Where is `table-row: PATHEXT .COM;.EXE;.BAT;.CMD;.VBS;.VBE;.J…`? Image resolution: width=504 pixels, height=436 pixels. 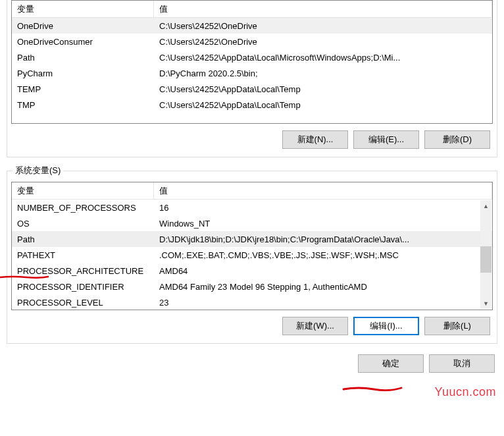
table-row: PATHEXT .COM;.EXE;.BAT;.CMD;.VBS;.VBE;.J… is located at coordinates (252, 255).